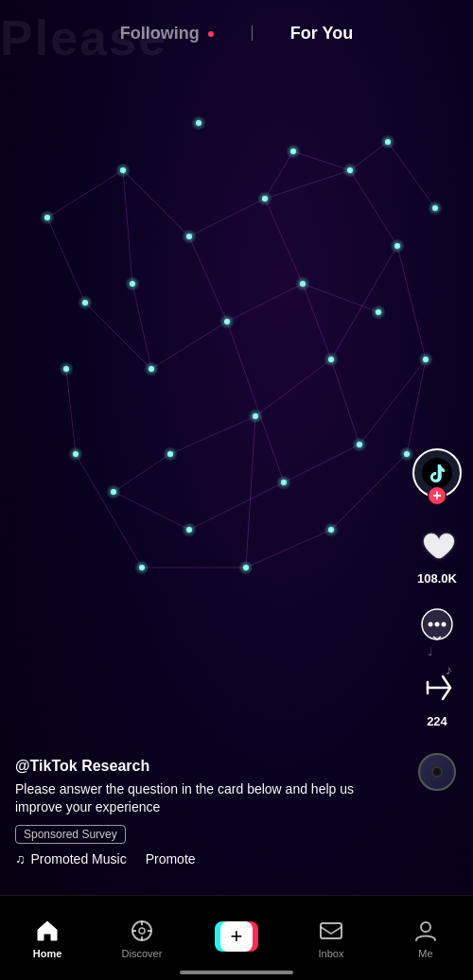 This screenshot has width=473, height=980. What do you see at coordinates (47, 931) in the screenshot?
I see `home-icon` at bounding box center [47, 931].